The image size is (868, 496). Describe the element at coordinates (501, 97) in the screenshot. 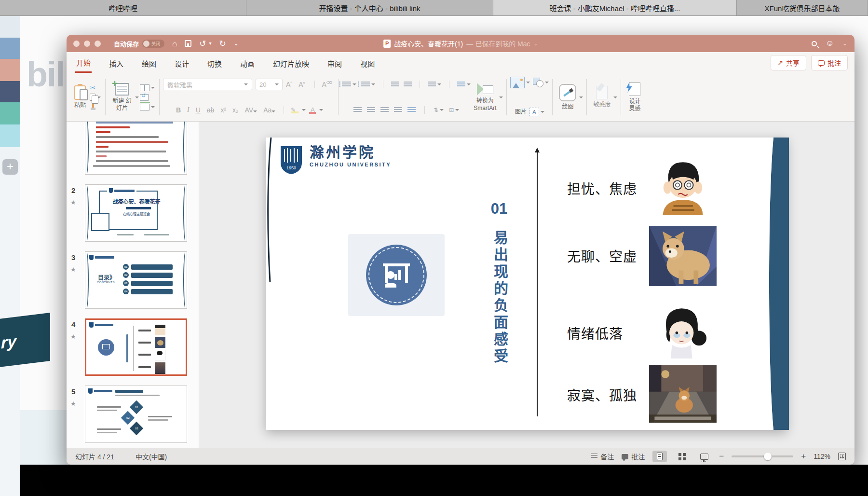

I see `smartart-caret` at that location.